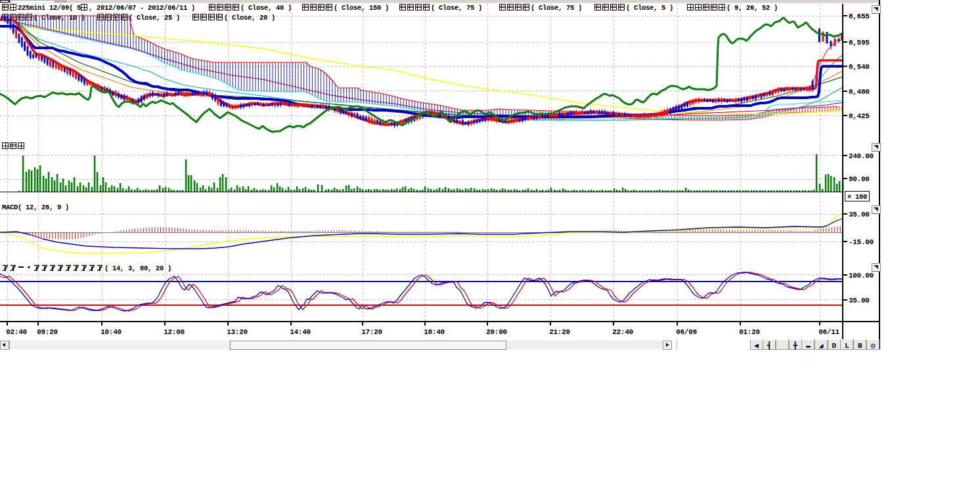 This screenshot has height=504, width=980. What do you see at coordinates (16, 332) in the screenshot?
I see `svg-text: 02:40` at bounding box center [16, 332].